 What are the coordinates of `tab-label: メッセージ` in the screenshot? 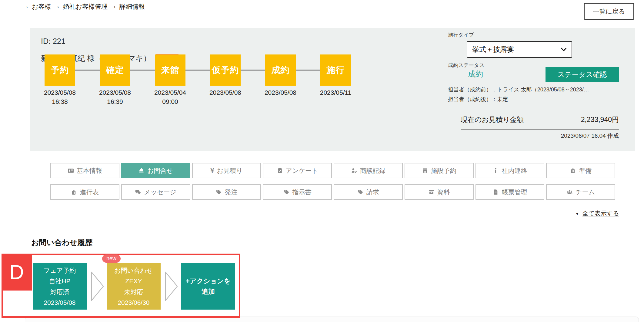 It's located at (160, 192).